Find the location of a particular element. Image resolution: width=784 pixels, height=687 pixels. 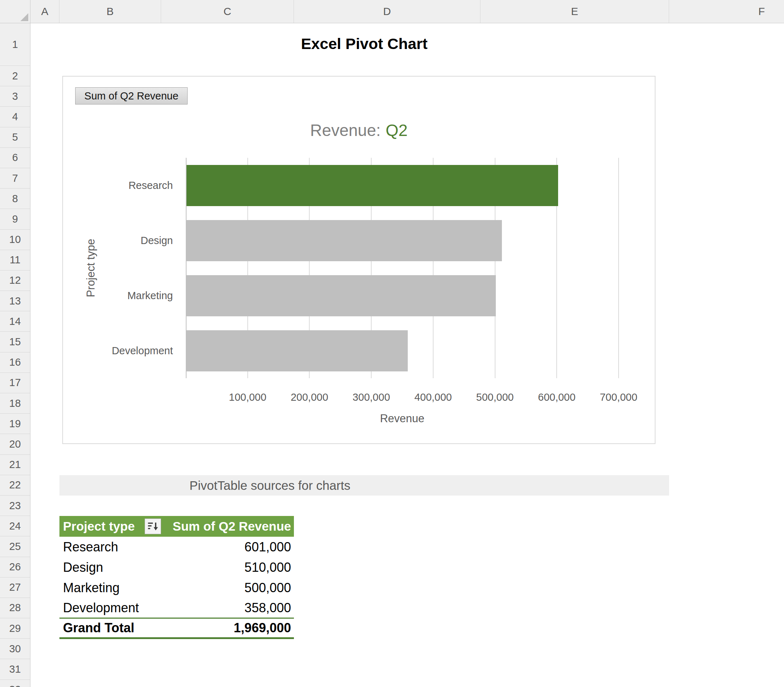

row-header-8: 8 is located at coordinates (15, 199).